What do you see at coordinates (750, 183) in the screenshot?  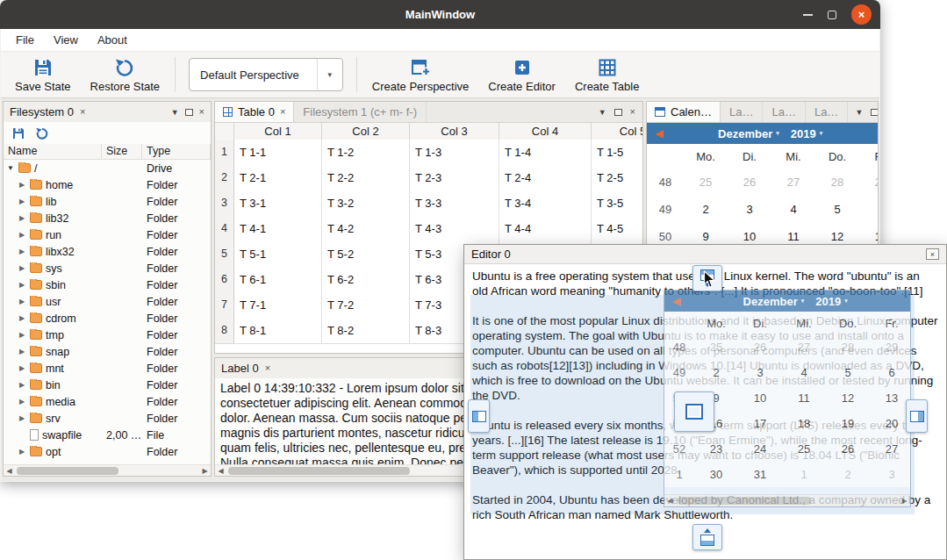 I see `calendar-day: 26` at bounding box center [750, 183].